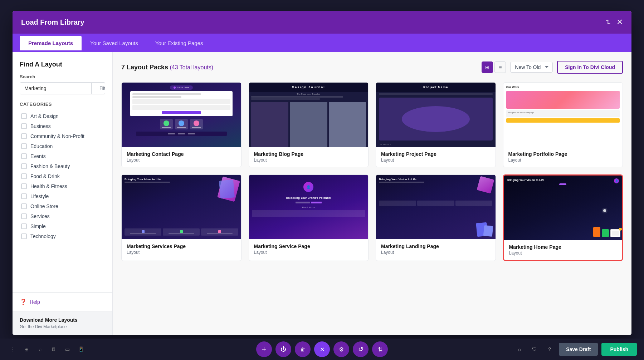 This screenshot has width=644, height=360. Describe the element at coordinates (181, 218) in the screenshot. I see `layout-card-marketing-services: Bringing Your Ideas to Life` at that location.